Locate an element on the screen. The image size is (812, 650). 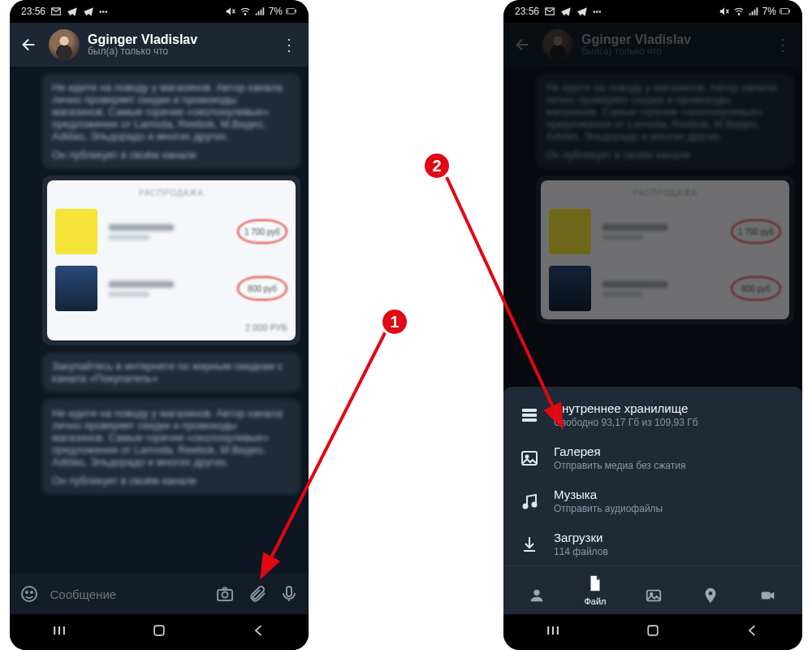
sheet-item-downloads: Загрузки 114 файлов is located at coordinates (653, 544).